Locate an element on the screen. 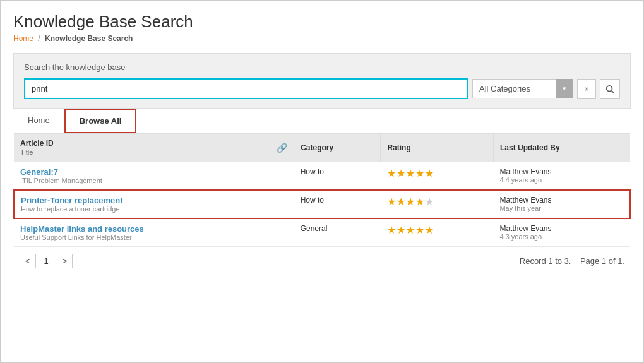 The image size is (644, 363). col-attachment: 🔗 is located at coordinates (282, 148).